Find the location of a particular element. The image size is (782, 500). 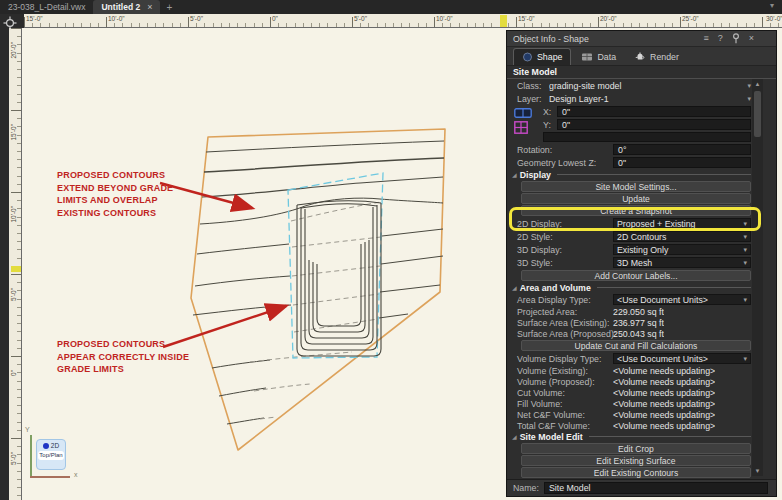

ruler-label: 30'-0" is located at coordinates (774, 18).